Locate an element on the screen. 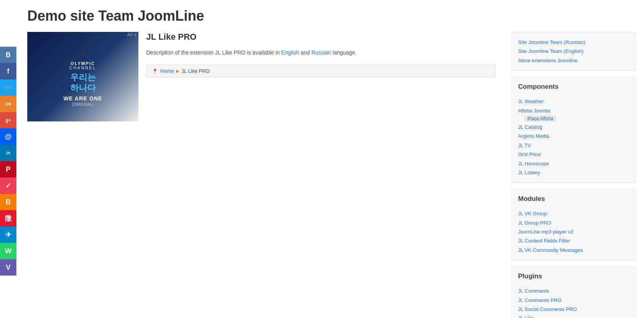 This screenshot has height=318, width=644. components-heading: Components is located at coordinates (574, 88).